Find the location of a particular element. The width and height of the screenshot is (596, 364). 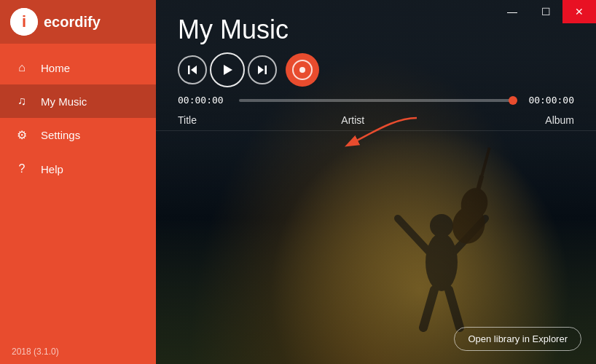

col-artist: Artist is located at coordinates (414, 120).